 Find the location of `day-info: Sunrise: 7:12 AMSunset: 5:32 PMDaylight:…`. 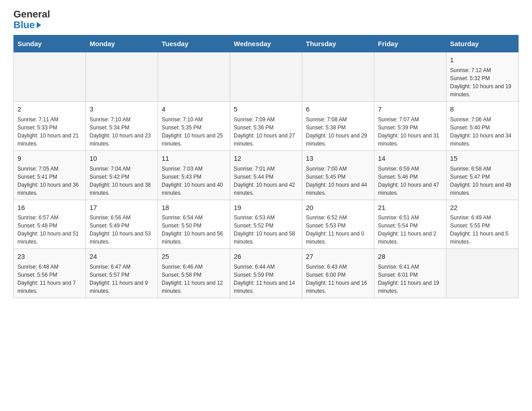

day-info: Sunrise: 7:12 AMSunset: 5:32 PMDaylight:… is located at coordinates (482, 82).